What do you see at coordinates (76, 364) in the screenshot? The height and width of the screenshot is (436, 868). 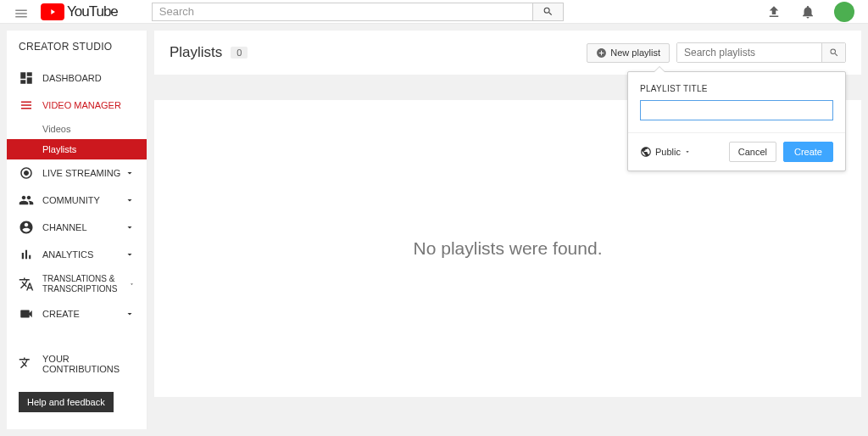 I see `sidebar-item-contributions: YOUR CONTRIBUTIONS` at bounding box center [76, 364].